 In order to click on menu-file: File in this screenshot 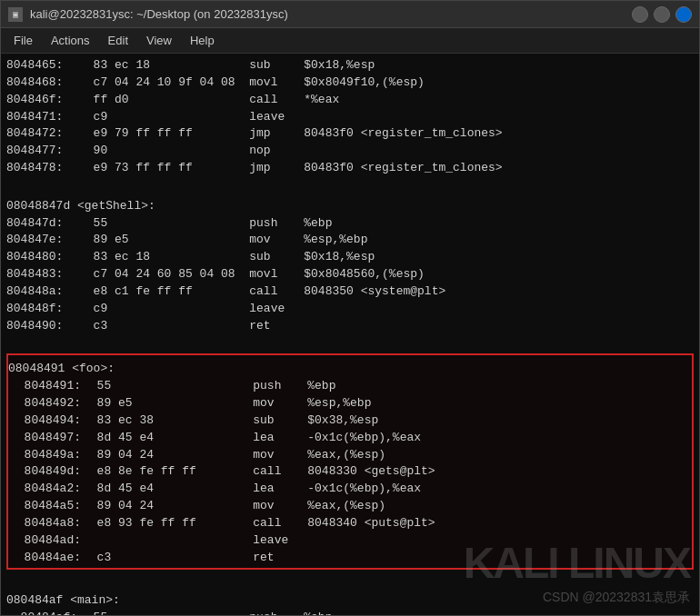, I will do `click(24, 40)`.